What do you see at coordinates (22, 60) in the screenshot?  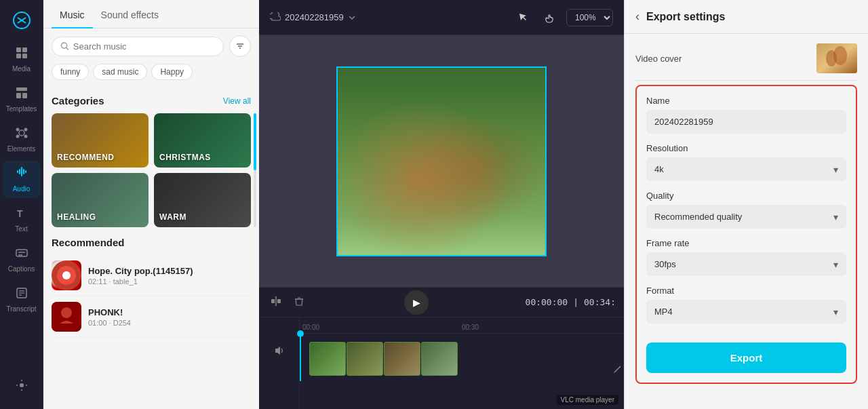 I see `sidebar-item-media: Media` at bounding box center [22, 60].